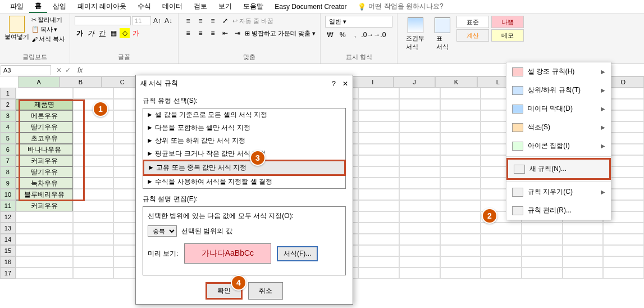 This screenshot has width=644, height=308. What do you see at coordinates (168, 21) in the screenshot?
I see `decrease-font-icon: A↓` at bounding box center [168, 21].